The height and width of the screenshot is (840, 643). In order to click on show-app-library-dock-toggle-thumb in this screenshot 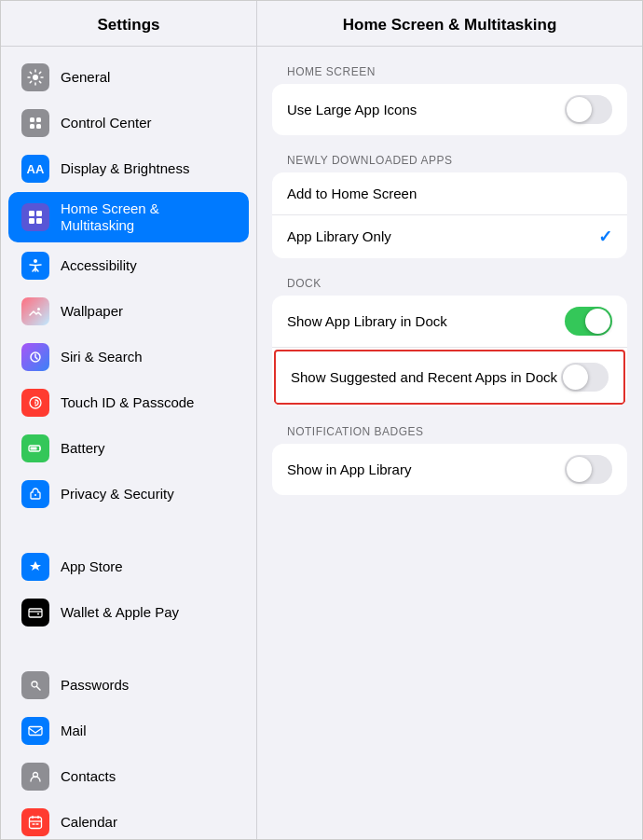, I will do `click(598, 321)`.